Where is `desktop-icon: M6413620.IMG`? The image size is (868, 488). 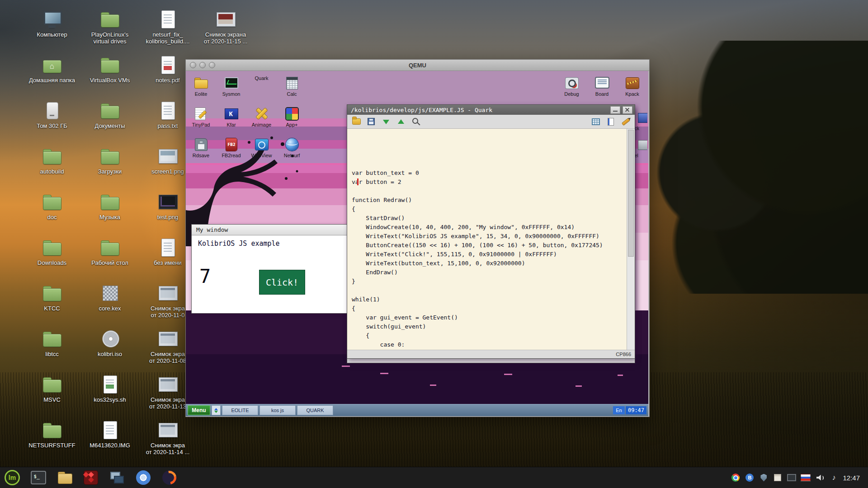
desktop-icon: M6413620.IMG is located at coordinates (110, 443).